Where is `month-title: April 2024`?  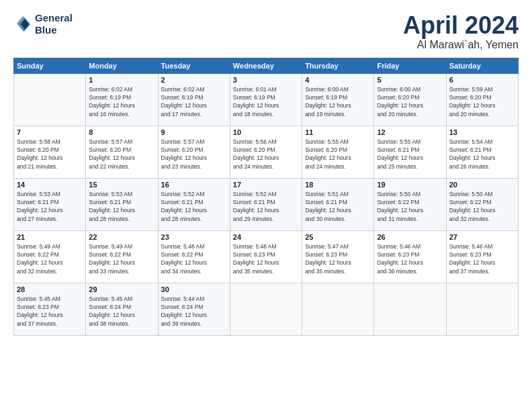 month-title: April 2024 is located at coordinates (461, 26).